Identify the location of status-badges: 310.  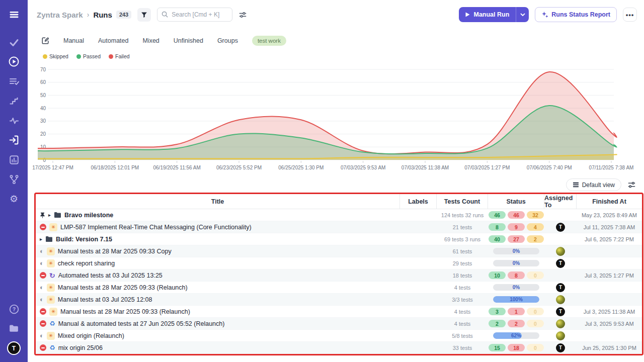
(516, 312).